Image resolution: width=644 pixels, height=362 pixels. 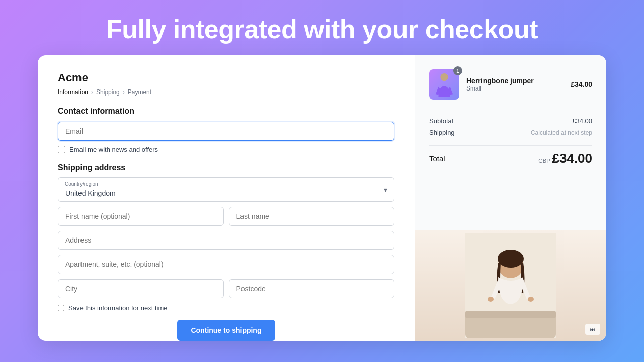 What do you see at coordinates (582, 84) in the screenshot?
I see `product-price: £34.00` at bounding box center [582, 84].